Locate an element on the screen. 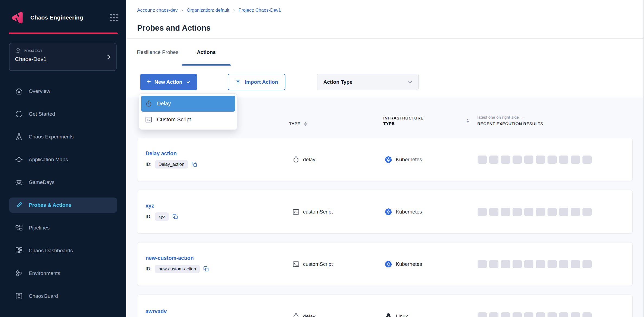 This screenshot has width=644, height=317. action-row-delay-action: Delay actionID:Delay_actiondelayKubernet… is located at coordinates (385, 159).